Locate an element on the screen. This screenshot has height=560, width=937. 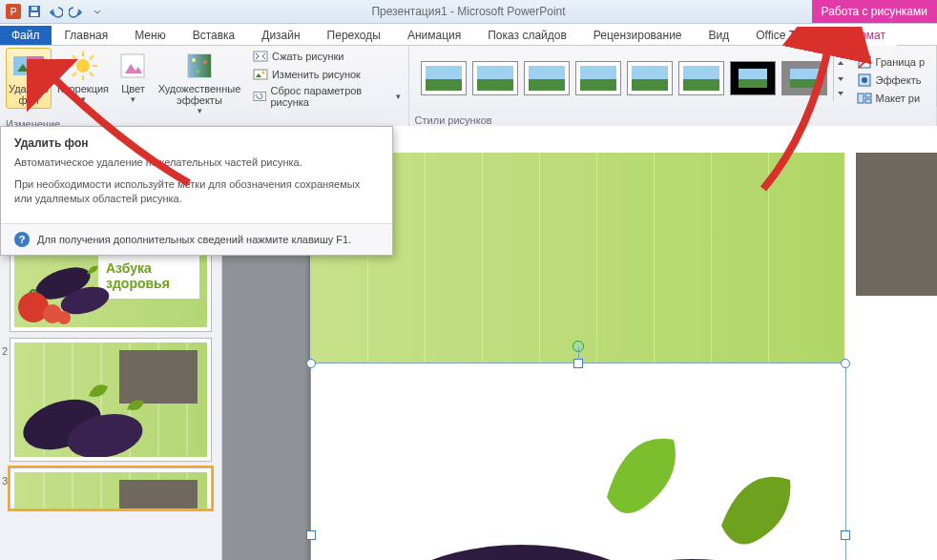
help-icon: ? is located at coordinates (22, 239).